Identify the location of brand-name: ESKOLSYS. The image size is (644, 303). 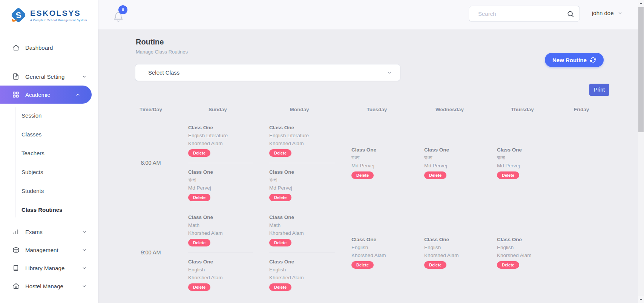
(59, 13).